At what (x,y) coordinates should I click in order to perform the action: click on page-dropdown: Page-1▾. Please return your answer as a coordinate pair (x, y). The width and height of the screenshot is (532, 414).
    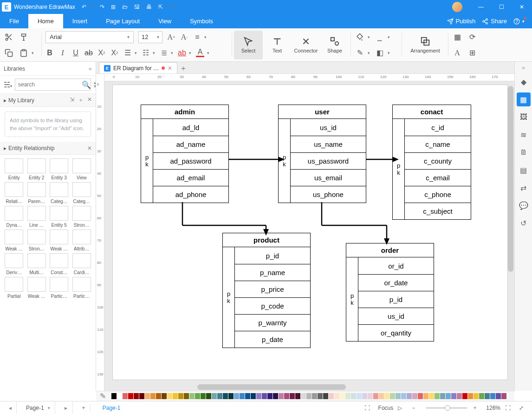
    Looking at the image, I should click on (38, 408).